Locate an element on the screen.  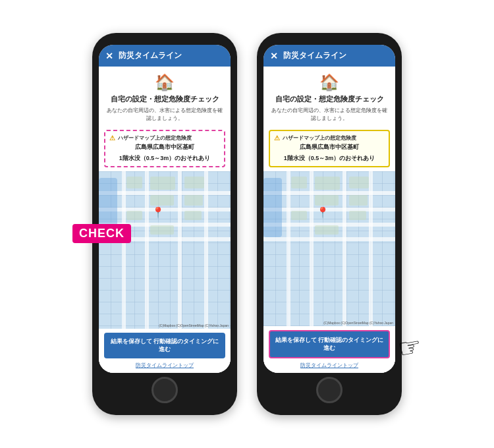
left-block3 is located at coordinates (162, 200).